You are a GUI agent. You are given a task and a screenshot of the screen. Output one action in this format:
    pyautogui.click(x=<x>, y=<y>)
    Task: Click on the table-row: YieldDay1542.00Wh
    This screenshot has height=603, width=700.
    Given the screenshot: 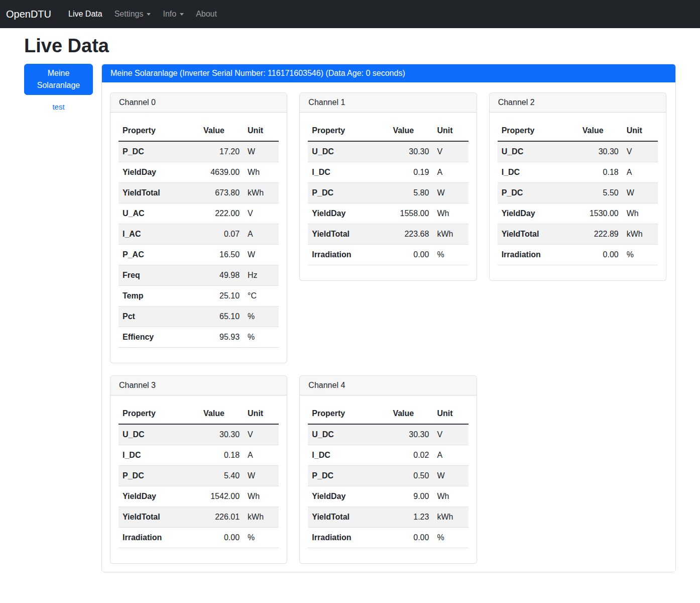 What is the action you would take?
    pyautogui.click(x=199, y=496)
    